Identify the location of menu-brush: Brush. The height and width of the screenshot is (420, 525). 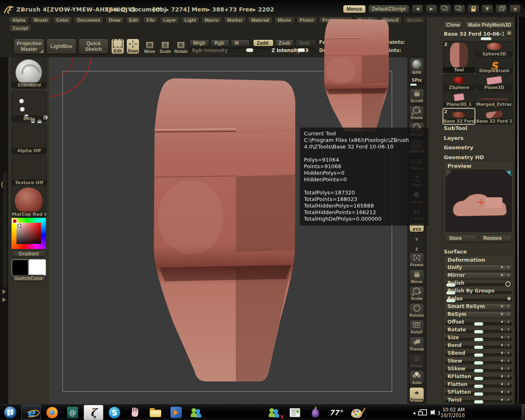
(41, 21).